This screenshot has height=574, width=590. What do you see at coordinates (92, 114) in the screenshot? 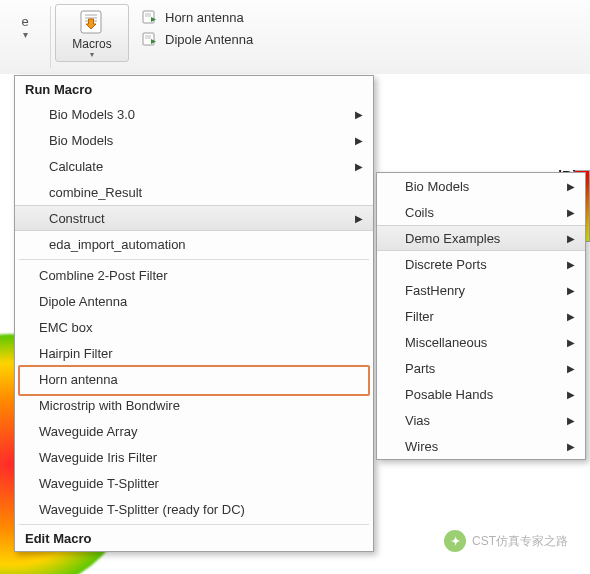
I see `menu-item-label: Bio Models 3.0` at bounding box center [92, 114].